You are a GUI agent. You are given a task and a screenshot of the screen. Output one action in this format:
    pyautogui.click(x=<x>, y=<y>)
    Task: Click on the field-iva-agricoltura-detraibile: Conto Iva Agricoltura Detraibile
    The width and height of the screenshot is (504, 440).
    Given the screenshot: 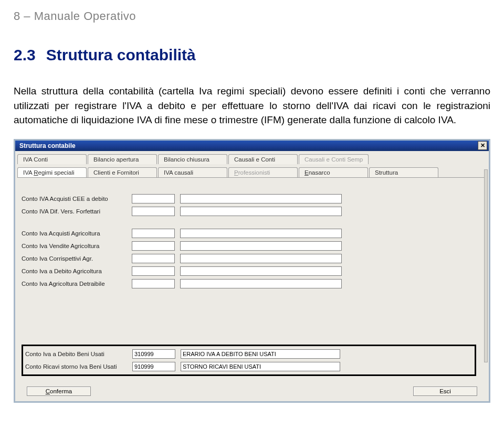 What is the action you would take?
    pyautogui.click(x=252, y=284)
    